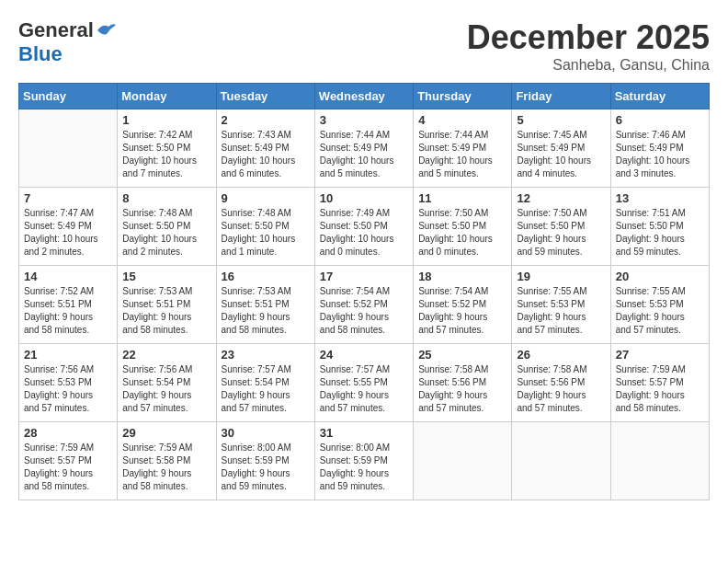 The width and height of the screenshot is (728, 563). What do you see at coordinates (68, 311) in the screenshot?
I see `day-info: Sunrise: 7:52 AMSunset: 5:51 PMDaylight:…` at bounding box center [68, 311].